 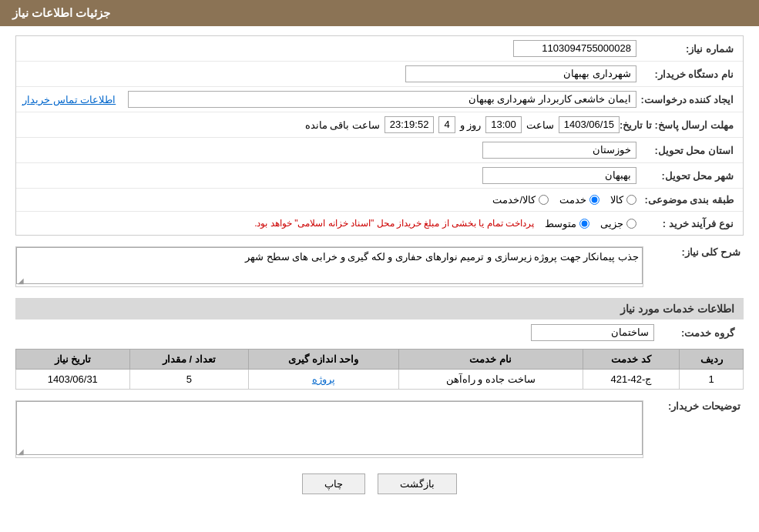 I want to click on radio-motavasset-label: متوسط, so click(x=561, y=223).